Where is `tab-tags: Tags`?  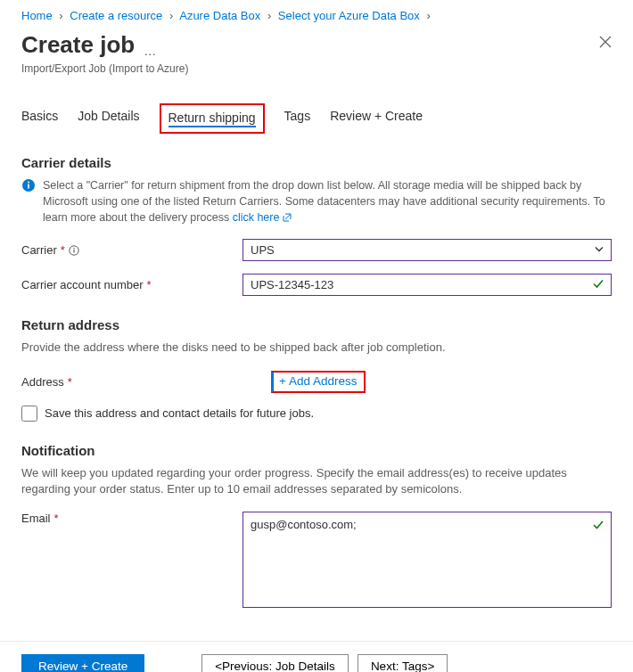
tab-tags: Tags is located at coordinates (298, 119).